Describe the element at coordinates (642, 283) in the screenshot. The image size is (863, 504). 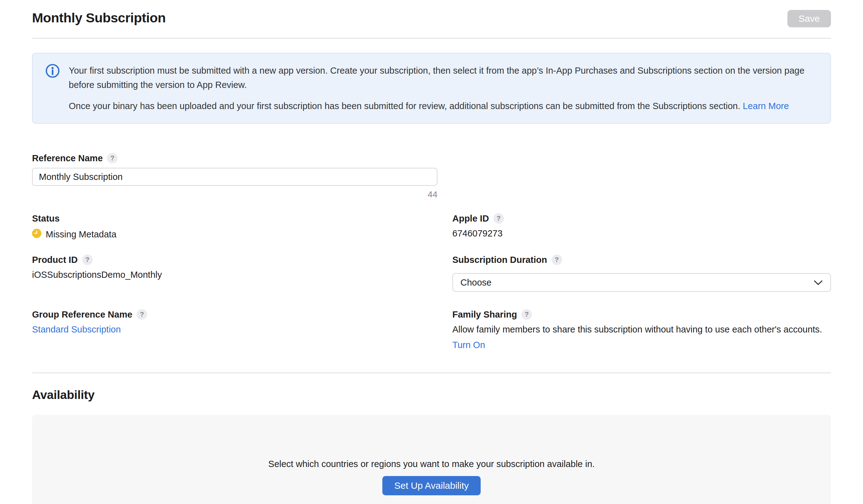
I see `subscription-duration-select: Choose` at that location.